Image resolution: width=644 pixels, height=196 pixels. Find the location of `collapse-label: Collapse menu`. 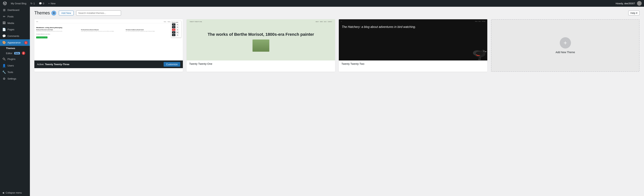

collapse-label: Collapse menu is located at coordinates (14, 193).